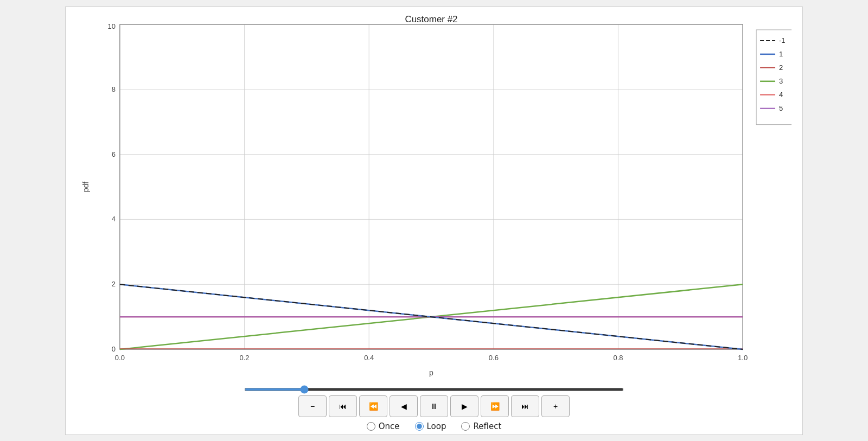  Describe the element at coordinates (495, 406) in the screenshot. I see `step-forward-button: ⏩` at that location.